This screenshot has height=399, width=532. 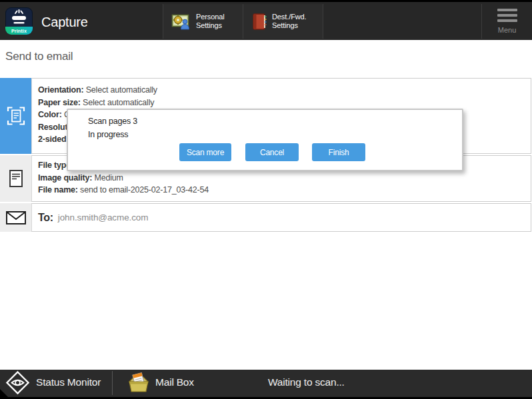 I want to click on personal-settings-button: Personal Settings, so click(x=203, y=21).